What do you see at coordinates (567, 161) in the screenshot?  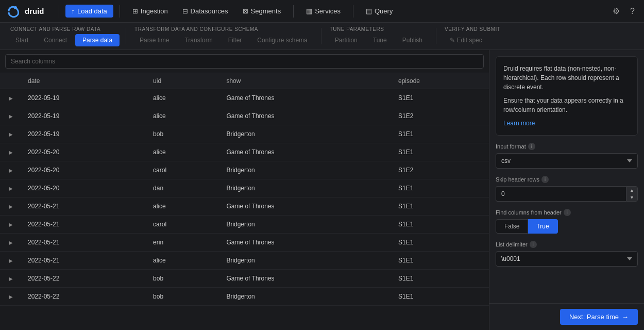 I see `input-format-select: csv json tsv parquet orc` at bounding box center [567, 161].